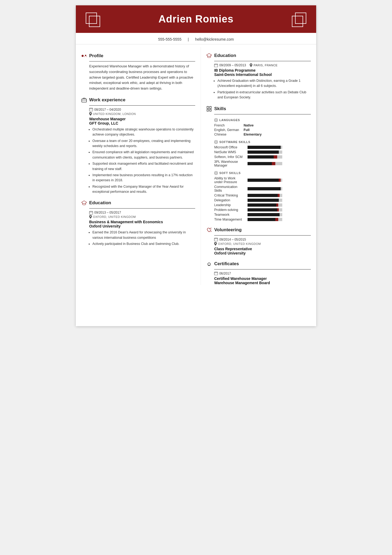  Describe the element at coordinates (96, 56) in the screenshot. I see `profile-section-title: Profile` at that location.